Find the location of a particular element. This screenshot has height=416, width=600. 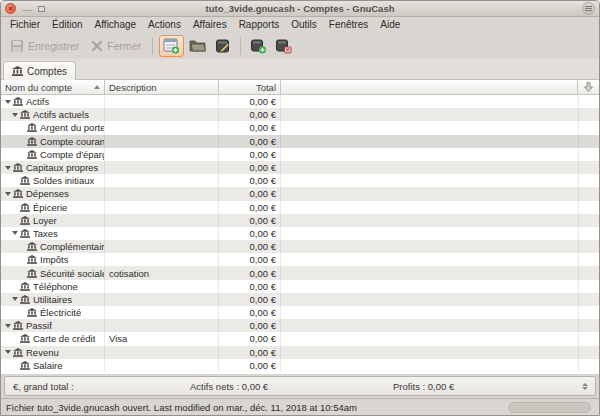

account-row: Compte courant0,00 € is located at coordinates (300, 142).